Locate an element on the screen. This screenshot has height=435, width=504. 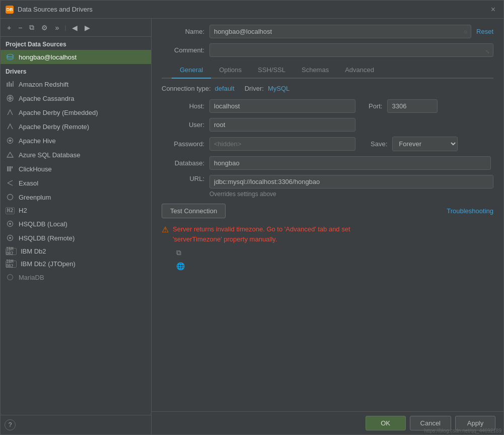
driver-name: ClickHouse is located at coordinates (35, 169).